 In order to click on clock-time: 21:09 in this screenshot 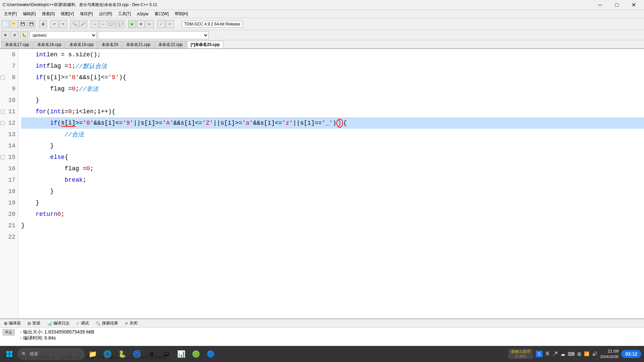, I will do `click(609, 351)`.